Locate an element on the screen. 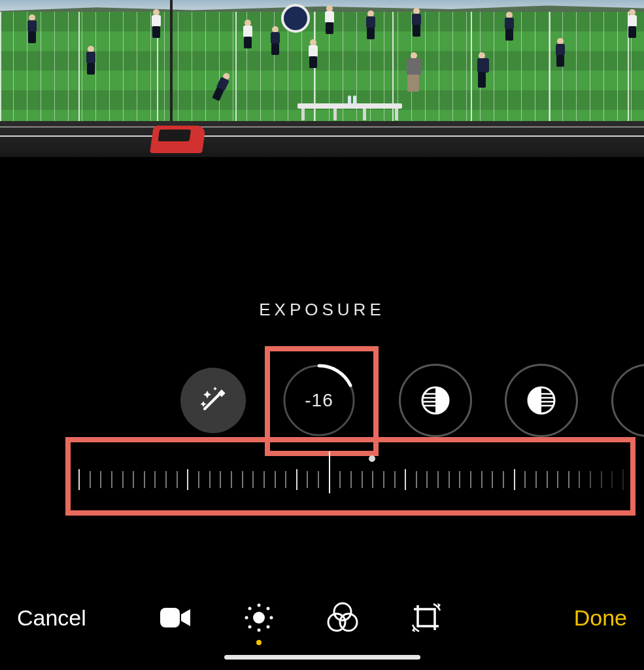  slider-current-indicator is located at coordinates (330, 472).